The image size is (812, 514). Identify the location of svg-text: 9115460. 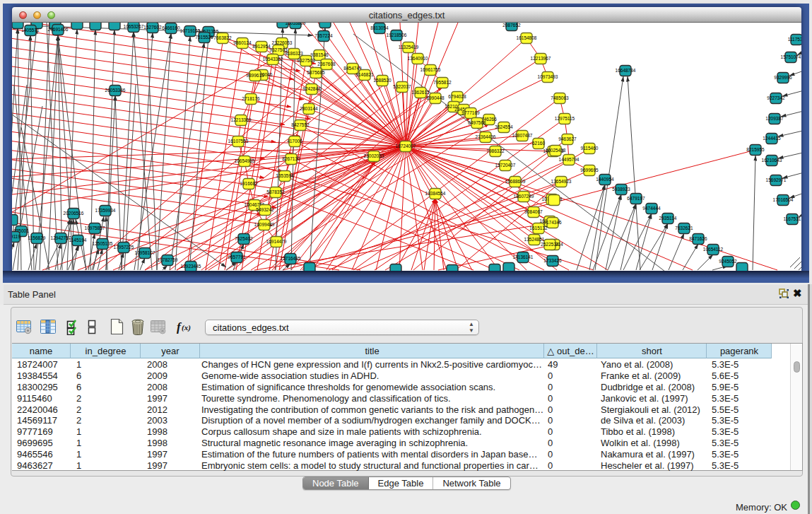
(589, 148).